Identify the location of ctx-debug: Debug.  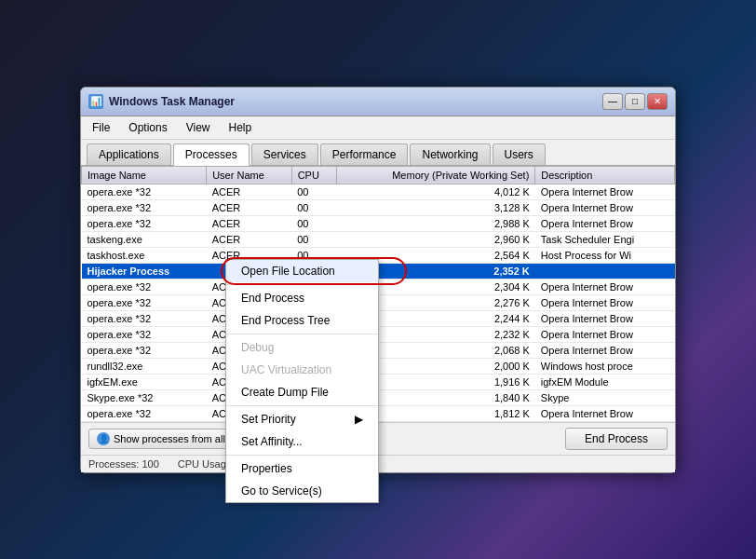
(302, 348).